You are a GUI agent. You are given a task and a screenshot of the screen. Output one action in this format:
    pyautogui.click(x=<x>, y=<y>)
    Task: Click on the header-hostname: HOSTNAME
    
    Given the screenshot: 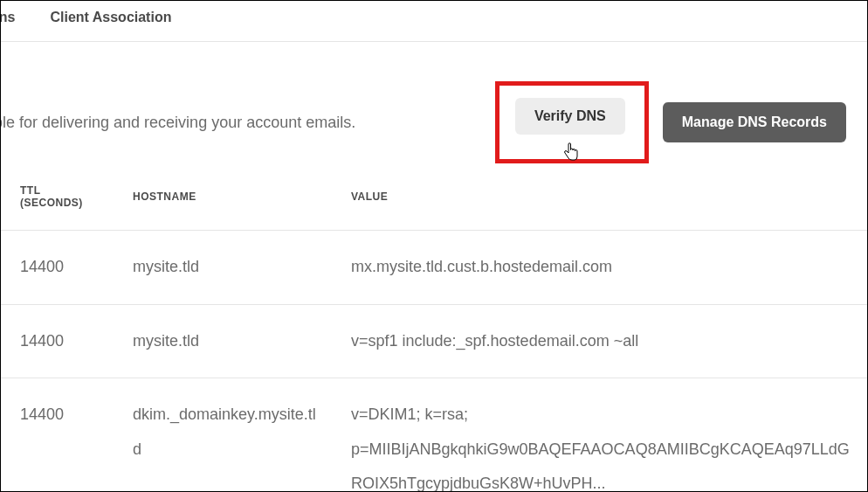 What is the action you would take?
    pyautogui.click(x=228, y=204)
    